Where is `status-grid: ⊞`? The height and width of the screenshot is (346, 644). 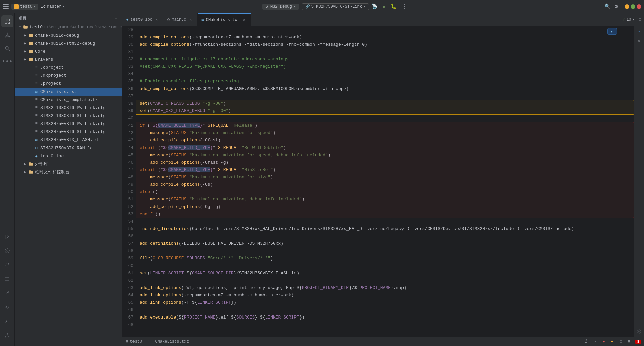
status-grid: ⊞ is located at coordinates (629, 341).